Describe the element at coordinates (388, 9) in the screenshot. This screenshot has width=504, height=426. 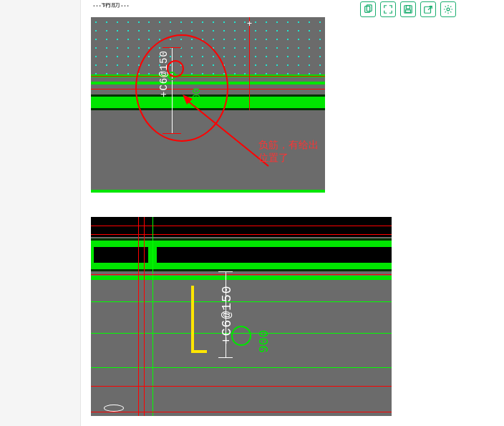
I see `expand-icon` at that location.